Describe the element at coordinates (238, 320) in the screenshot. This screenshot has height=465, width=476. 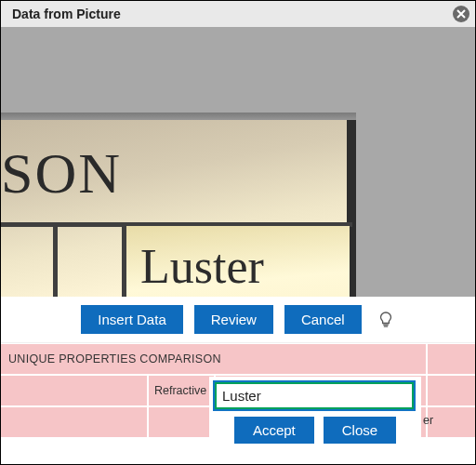
I see `action-bar: Insert Data Review Cancel` at that location.